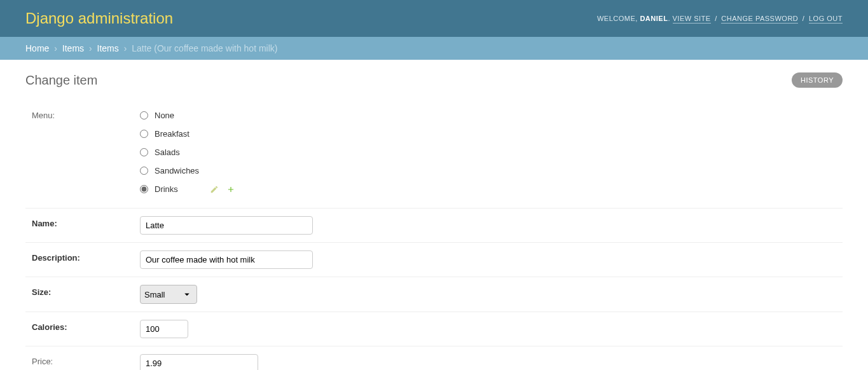  Describe the element at coordinates (434, 80) in the screenshot. I see `content-header: Change item HISTORY` at that location.